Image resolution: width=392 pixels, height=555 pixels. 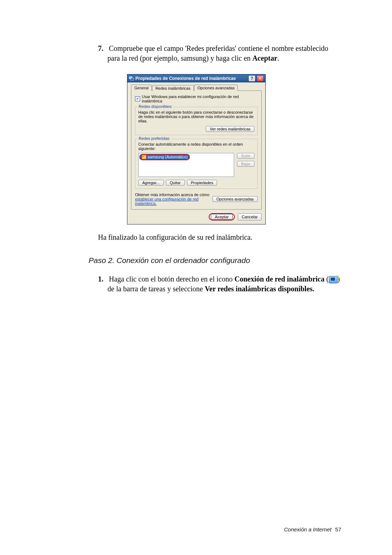 What do you see at coordinates (172, 279) in the screenshot?
I see `step-1-t1: Haga clic con el botón derecho en el ico…` at bounding box center [172, 279].